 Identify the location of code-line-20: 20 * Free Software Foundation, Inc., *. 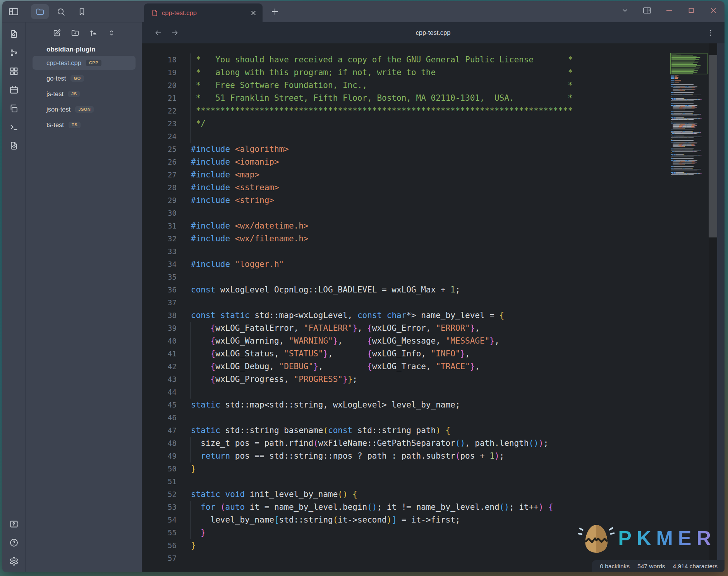
(404, 85).